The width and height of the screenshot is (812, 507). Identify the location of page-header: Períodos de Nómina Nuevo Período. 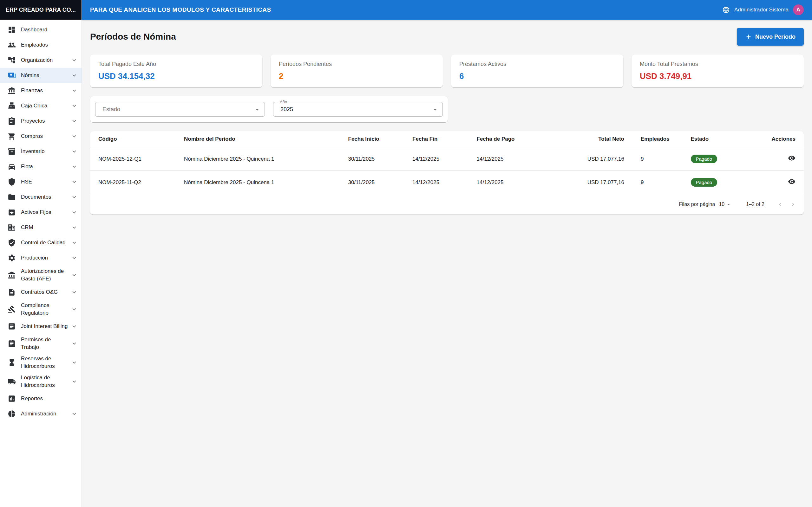
(447, 37).